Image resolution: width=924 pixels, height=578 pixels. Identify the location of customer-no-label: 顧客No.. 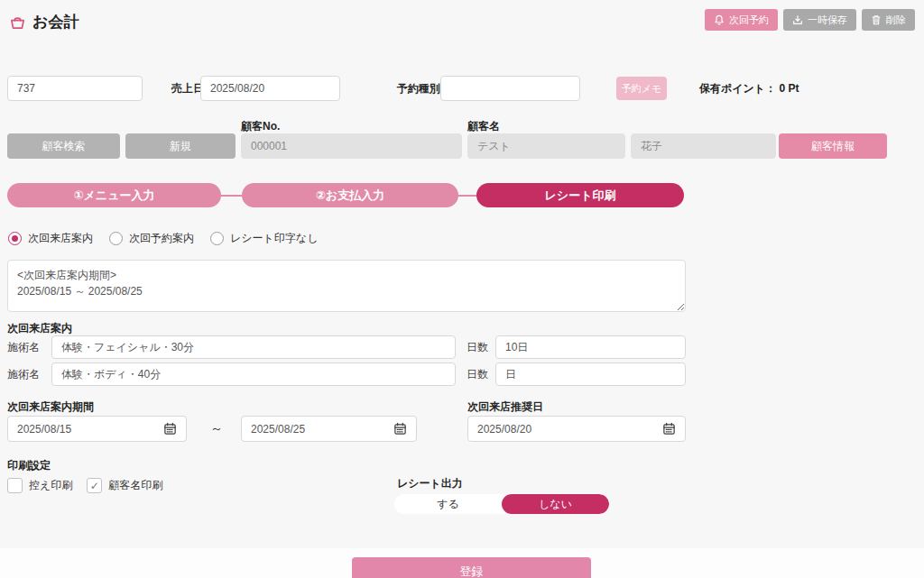
(260, 126).